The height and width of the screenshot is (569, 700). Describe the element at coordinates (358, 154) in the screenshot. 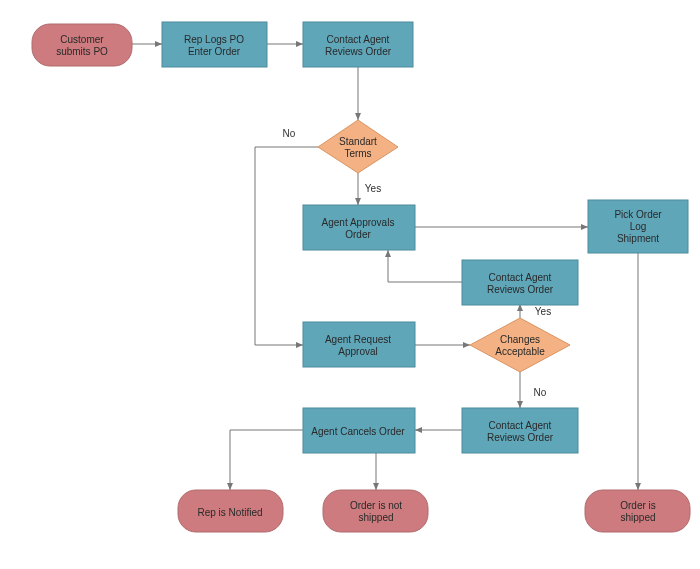

I see `svg-text: Terms` at that location.